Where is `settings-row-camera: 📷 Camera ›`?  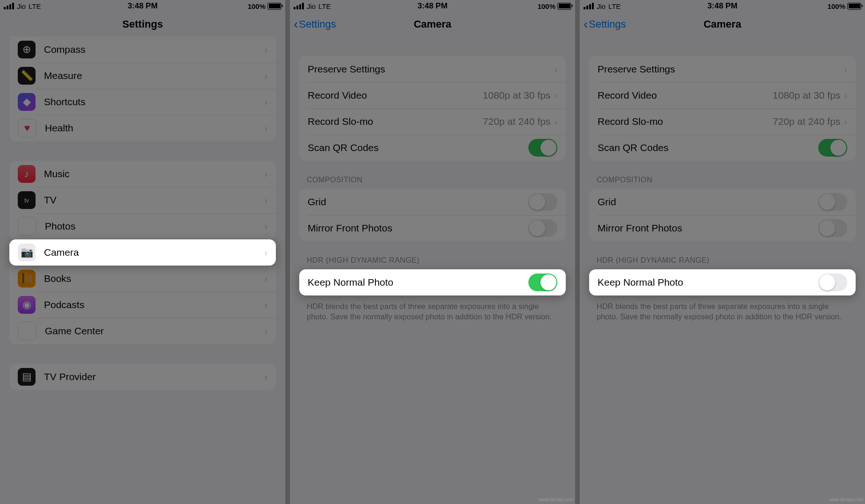
settings-row-camera: 📷 Camera › is located at coordinates (143, 252).